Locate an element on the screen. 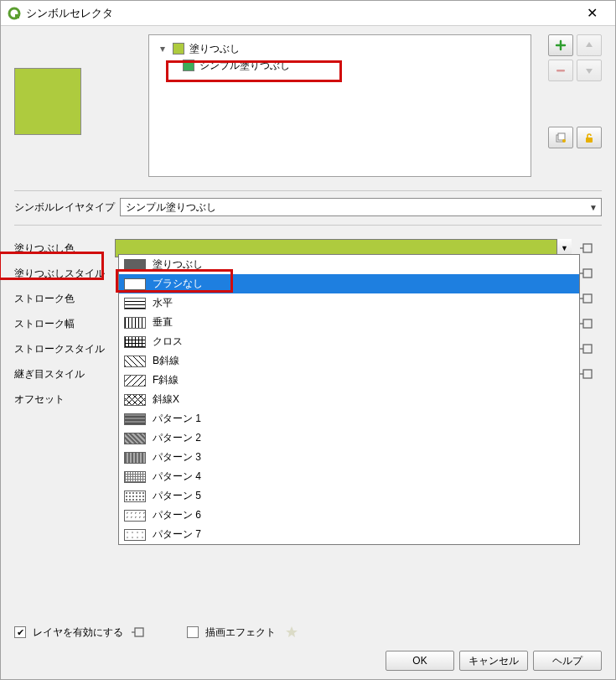  fill-style-option-label: クロス is located at coordinates (168, 342).